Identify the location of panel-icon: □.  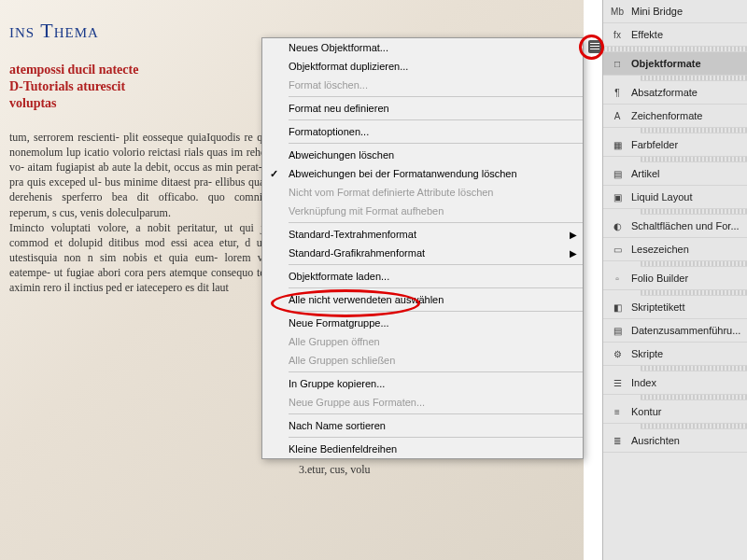
(617, 63).